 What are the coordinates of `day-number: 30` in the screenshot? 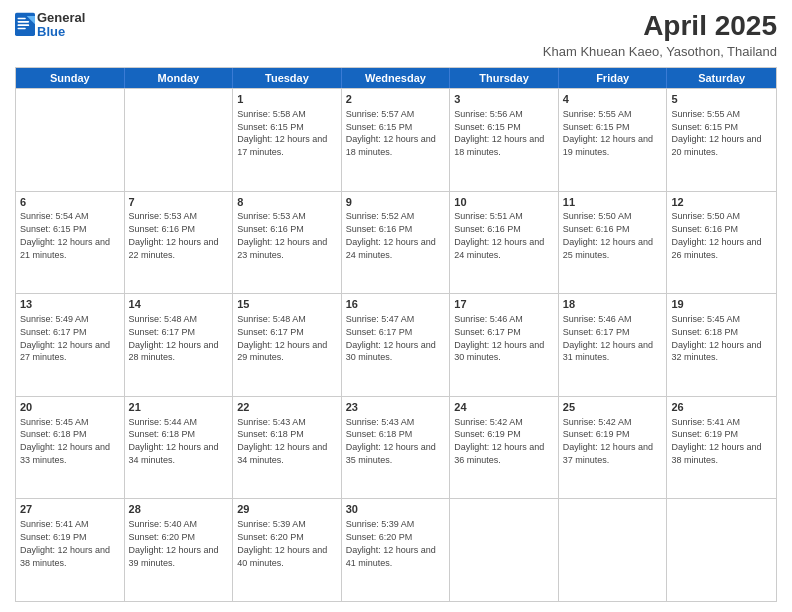 It's located at (396, 510).